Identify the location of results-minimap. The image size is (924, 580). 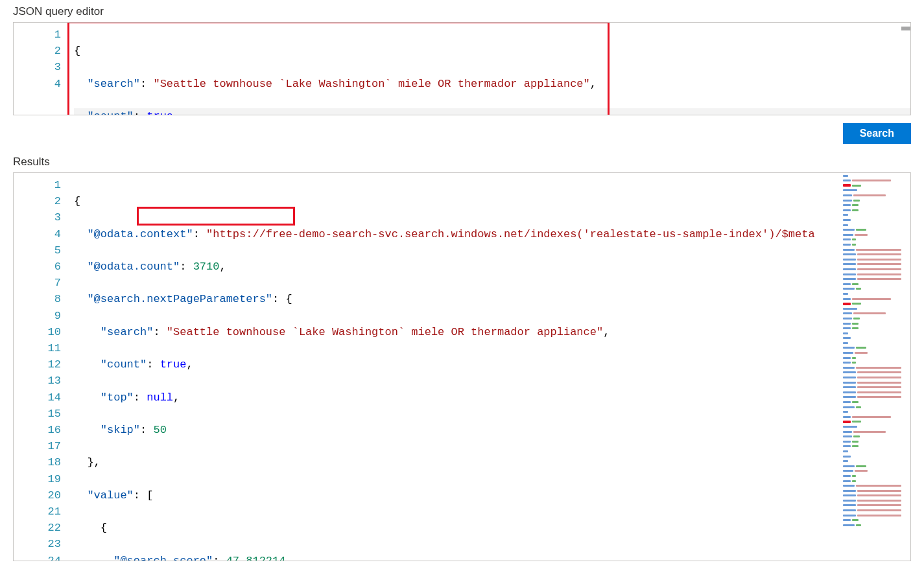
(874, 367).